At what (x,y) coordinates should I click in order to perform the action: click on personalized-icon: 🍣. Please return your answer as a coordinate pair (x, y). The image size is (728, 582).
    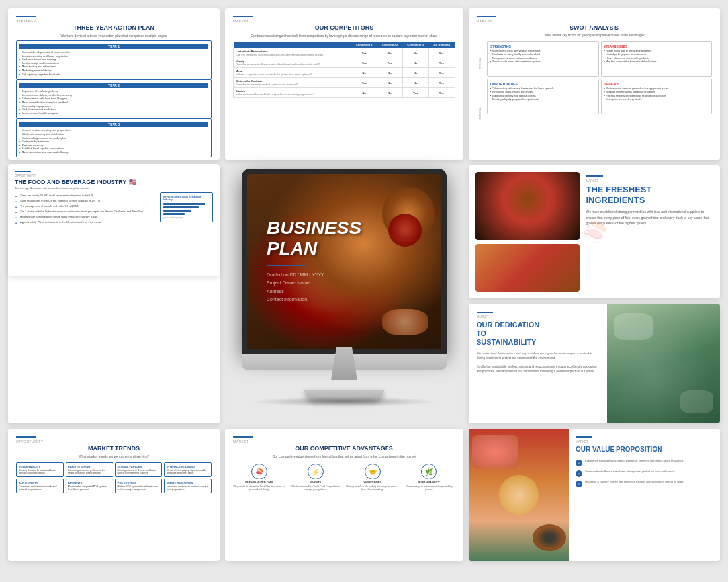
    Looking at the image, I should click on (259, 472).